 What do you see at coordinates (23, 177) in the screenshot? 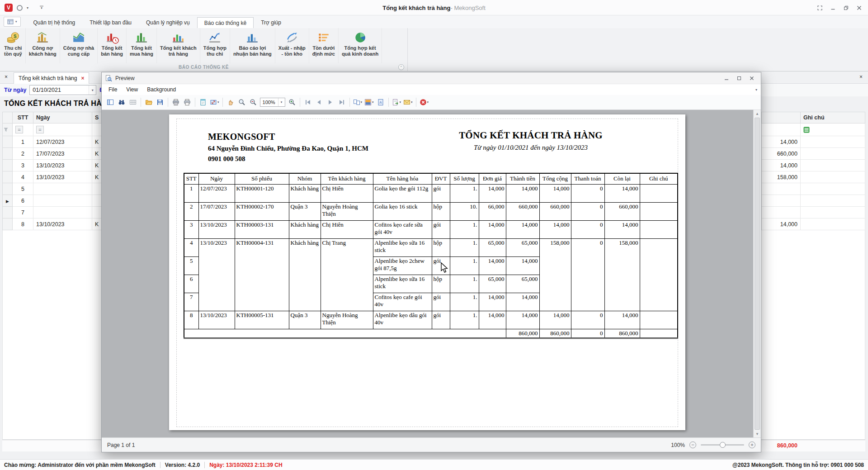
I see `grid-cell-stt: 4` at bounding box center [23, 177].